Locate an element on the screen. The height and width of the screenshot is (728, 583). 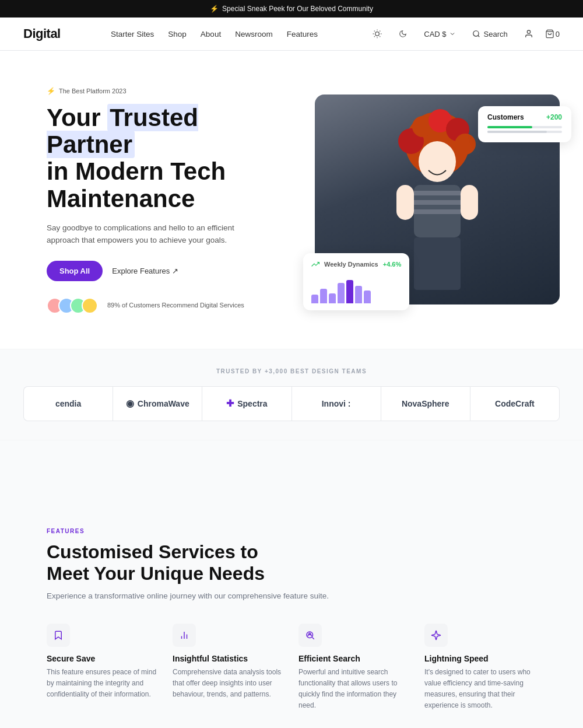
lightning-speed-icon-wrap is located at coordinates (436, 635).